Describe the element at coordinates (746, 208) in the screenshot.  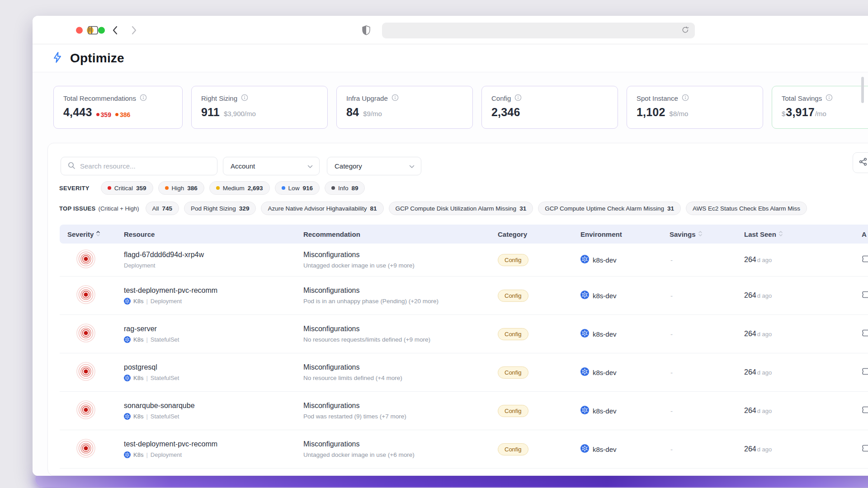
I see `issue-chip-aws-ec2: AWS Ec2 Status Check Ebs Alarm Miss` at that location.